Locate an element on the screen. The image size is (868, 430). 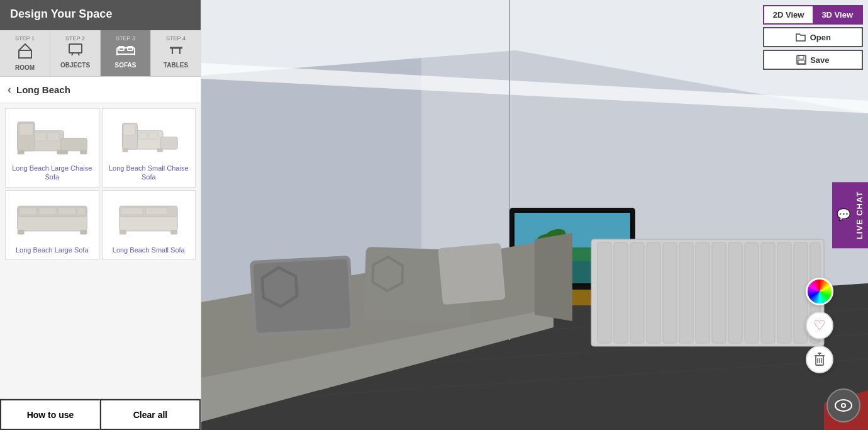
step-tables-label: Tables is located at coordinates (176, 65).